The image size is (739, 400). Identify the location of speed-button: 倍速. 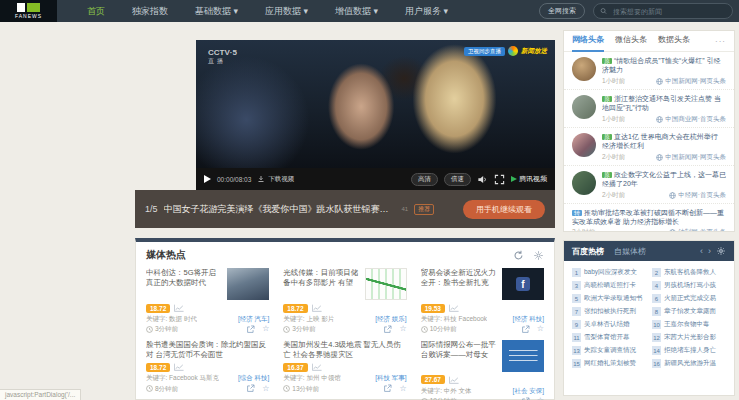
(458, 180).